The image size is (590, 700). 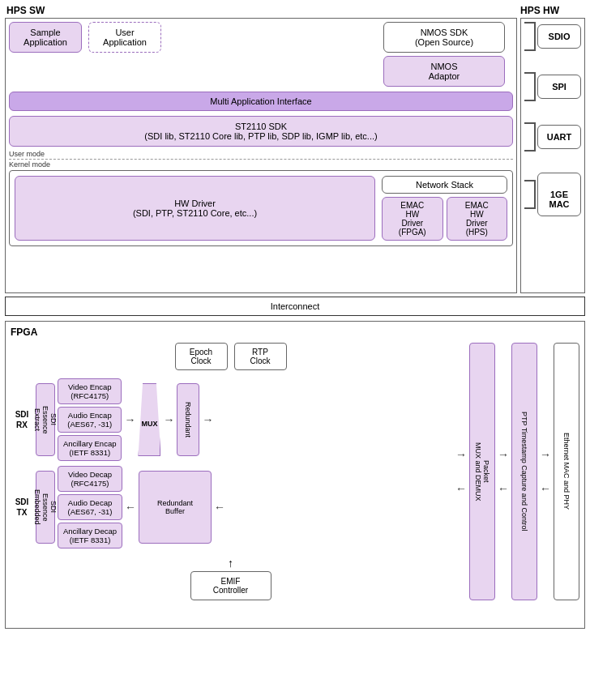 I want to click on sdi-essence-embedded-label: SDIEssenceEmbedded, so click(x=45, y=507).